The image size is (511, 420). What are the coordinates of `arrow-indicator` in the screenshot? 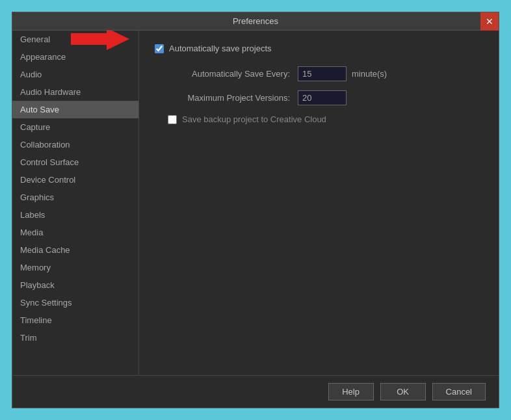 It's located at (100, 42).